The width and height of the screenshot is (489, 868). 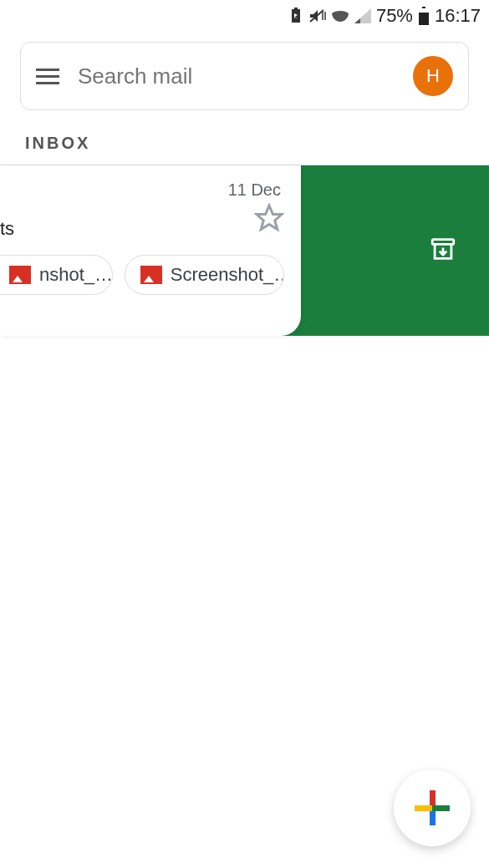 What do you see at coordinates (150, 251) in the screenshot?
I see `email-card: 11 Dec ts nshot_… Screenshot_…` at bounding box center [150, 251].